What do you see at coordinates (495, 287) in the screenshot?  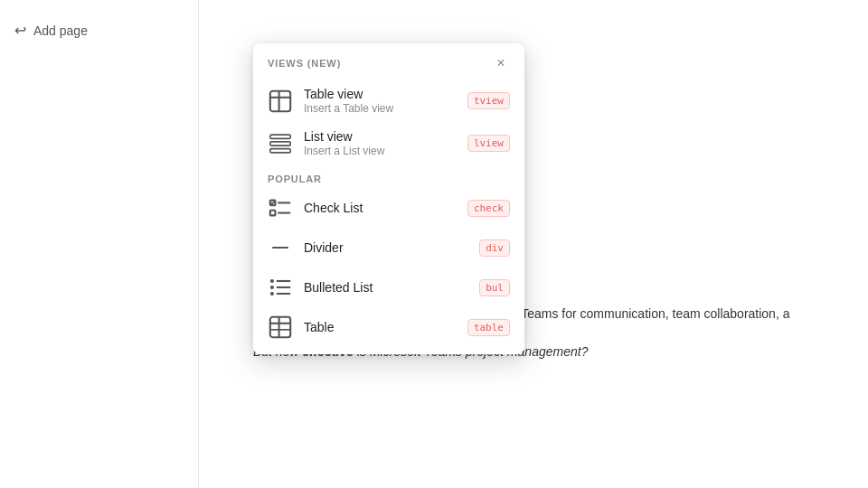 I see `bulleted-list-shortcut: bul` at bounding box center [495, 287].